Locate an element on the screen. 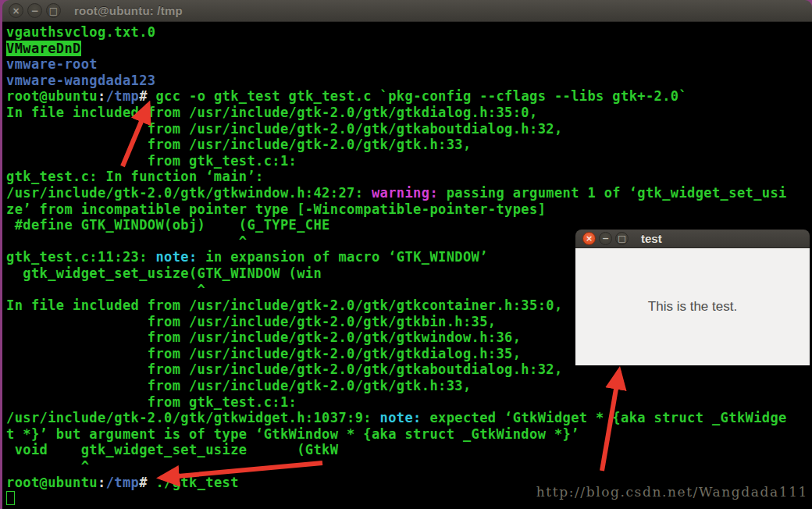 This screenshot has width=812, height=509. terminal-line: /usr/include/gtk-2.0/gtk/gtkwindow.h:42:… is located at coordinates (409, 194).